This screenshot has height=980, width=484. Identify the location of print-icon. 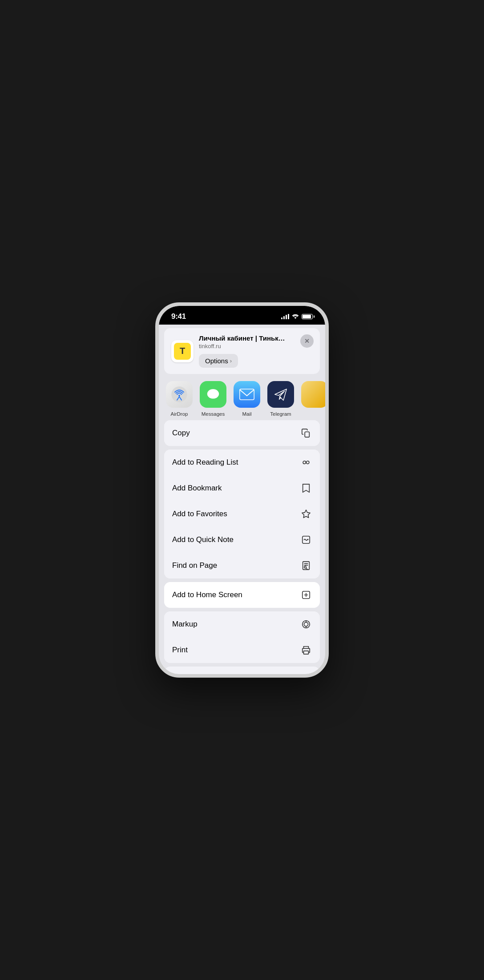
(306, 650).